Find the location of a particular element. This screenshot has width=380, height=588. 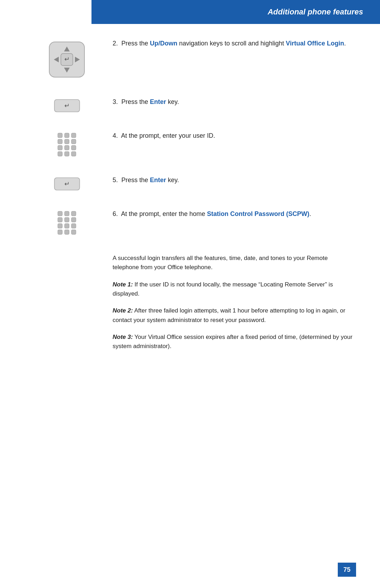

step-4-content: At the prompt, enter your user ID. is located at coordinates (168, 136).